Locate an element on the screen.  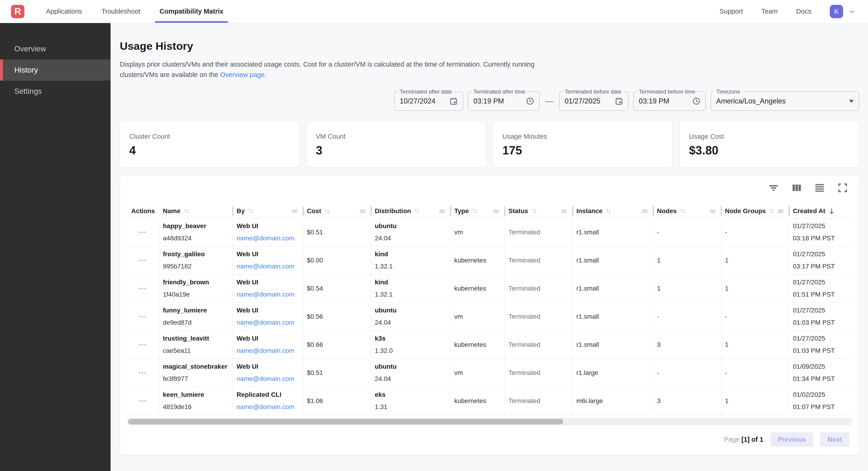
cell-by: Replicated CLIname@domain.com is located at coordinates (268, 401).